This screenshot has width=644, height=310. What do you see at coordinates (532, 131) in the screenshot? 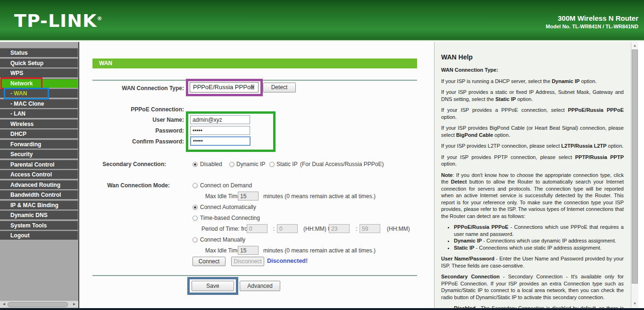
I see `help-paragraph: If your ISP provides BigPond Cable (or H…` at bounding box center [532, 131].